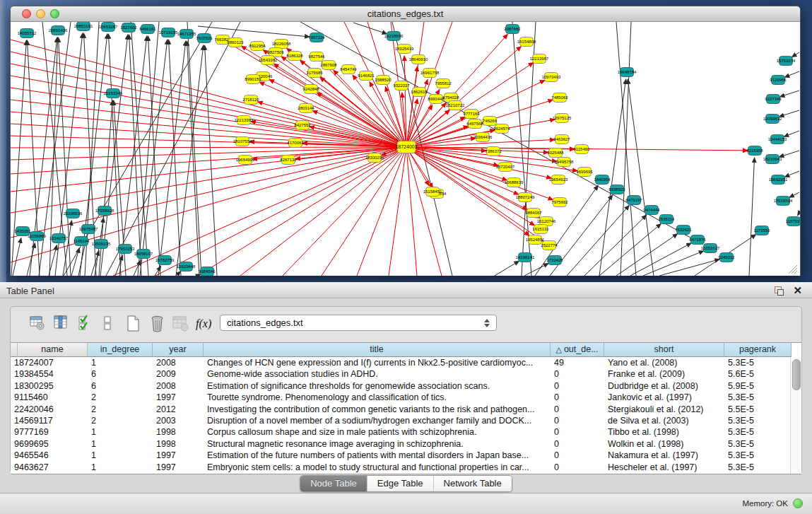  What do you see at coordinates (584, 173) in the screenshot?
I see `network-node: 9699695` at bounding box center [584, 173].